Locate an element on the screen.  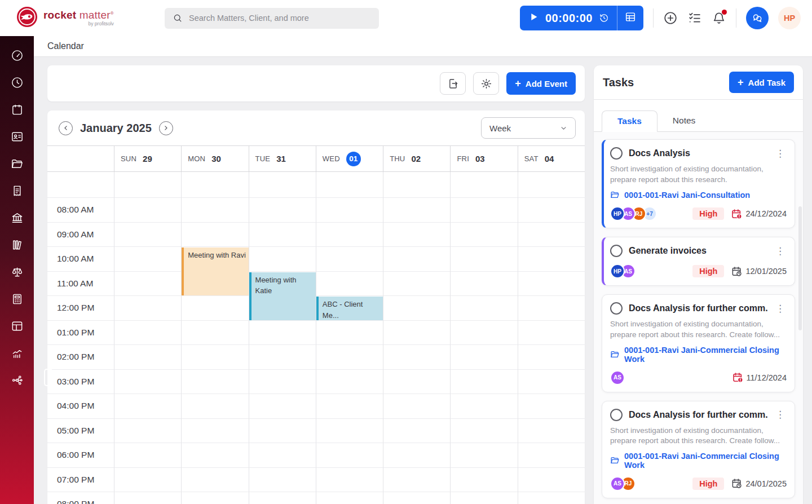
timesheet-button is located at coordinates (630, 18).